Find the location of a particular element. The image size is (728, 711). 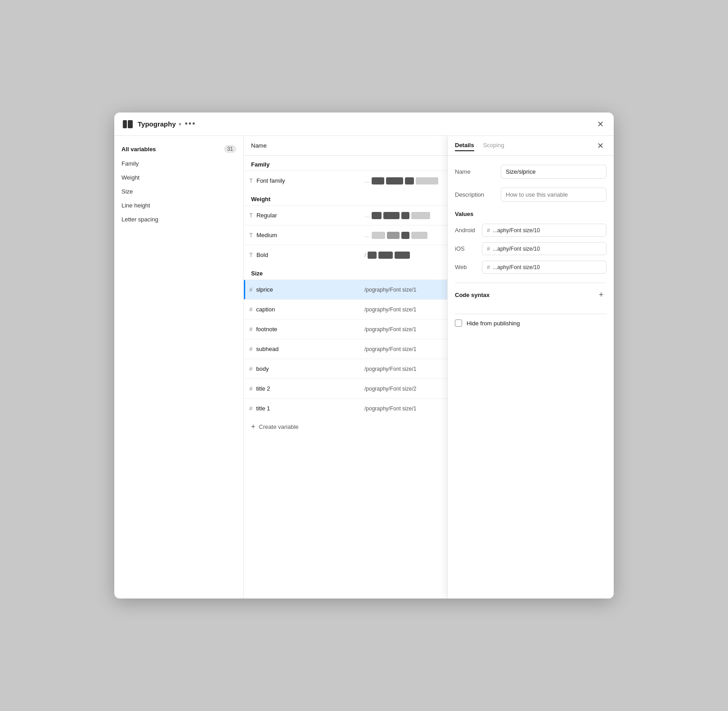

hide-publishing-label: Hide from publishing is located at coordinates (493, 323).